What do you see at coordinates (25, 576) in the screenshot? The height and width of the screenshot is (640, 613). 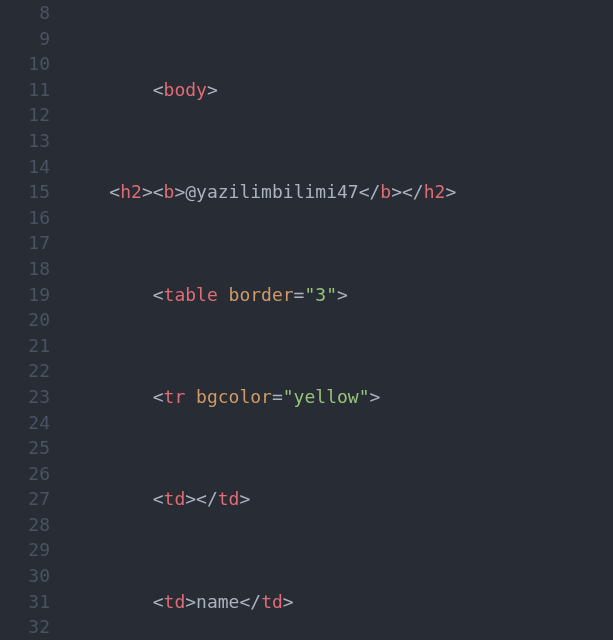 I see `line-number: 30` at bounding box center [25, 576].